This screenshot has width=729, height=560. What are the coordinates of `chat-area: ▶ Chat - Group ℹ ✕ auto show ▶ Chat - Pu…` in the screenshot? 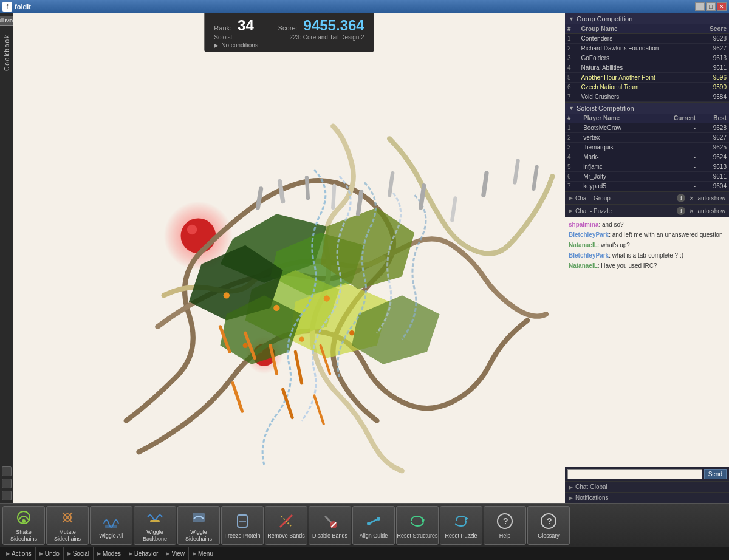 It's located at (647, 347).